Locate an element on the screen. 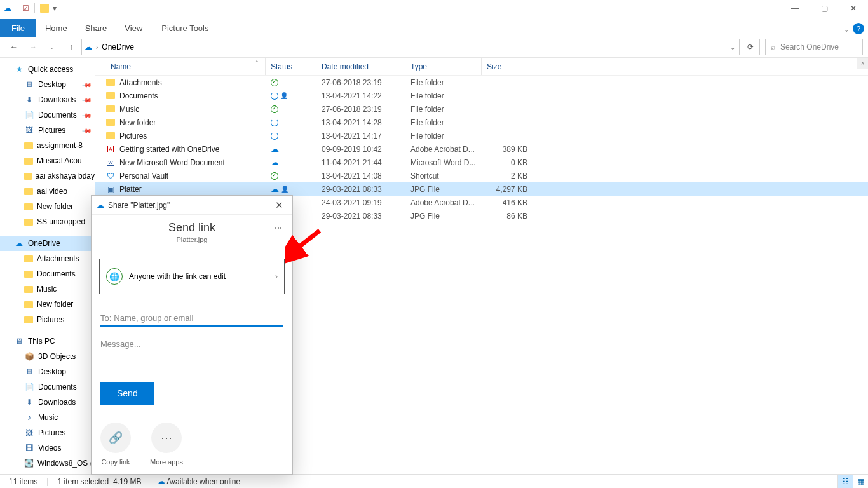  column-header-date: Date modified is located at coordinates (361, 66).